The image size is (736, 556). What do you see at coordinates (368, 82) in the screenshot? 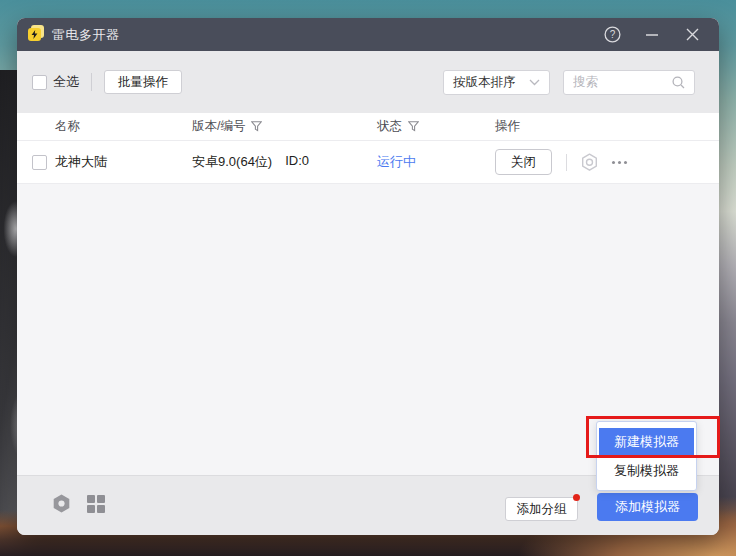
I see `toolbar: 全选 批量操作 按版本排序` at bounding box center [368, 82].